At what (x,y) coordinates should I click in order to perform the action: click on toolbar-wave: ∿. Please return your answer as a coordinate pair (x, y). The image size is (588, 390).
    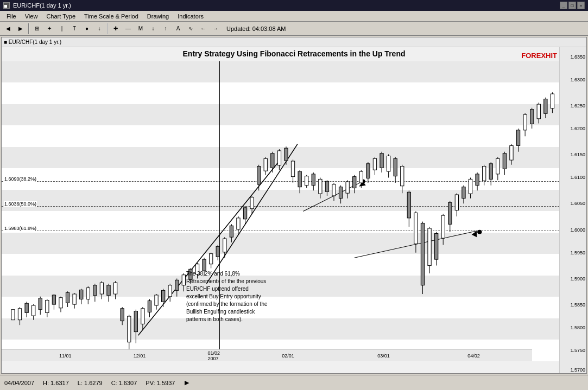
    Looking at the image, I should click on (191, 29).